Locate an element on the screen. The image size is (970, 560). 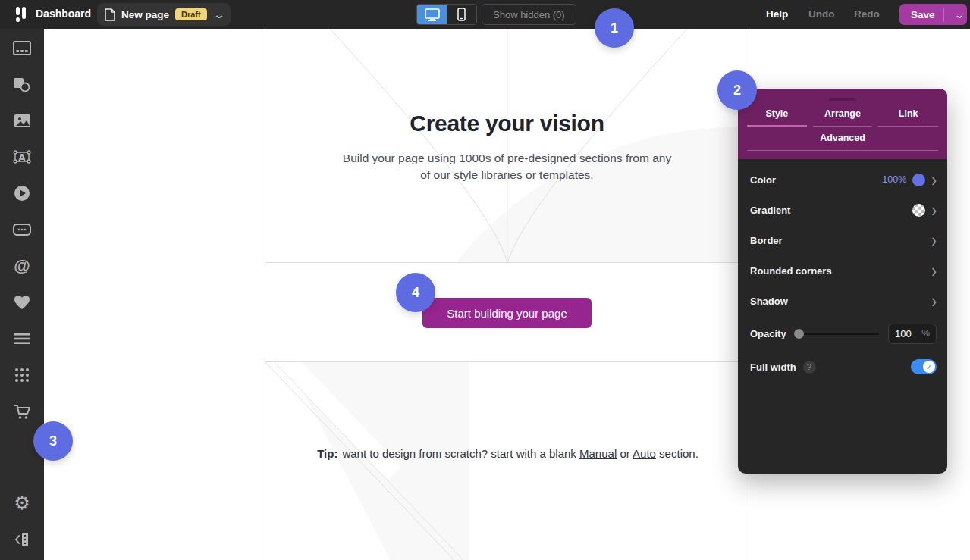
manual-section-link: Manual is located at coordinates (598, 453).